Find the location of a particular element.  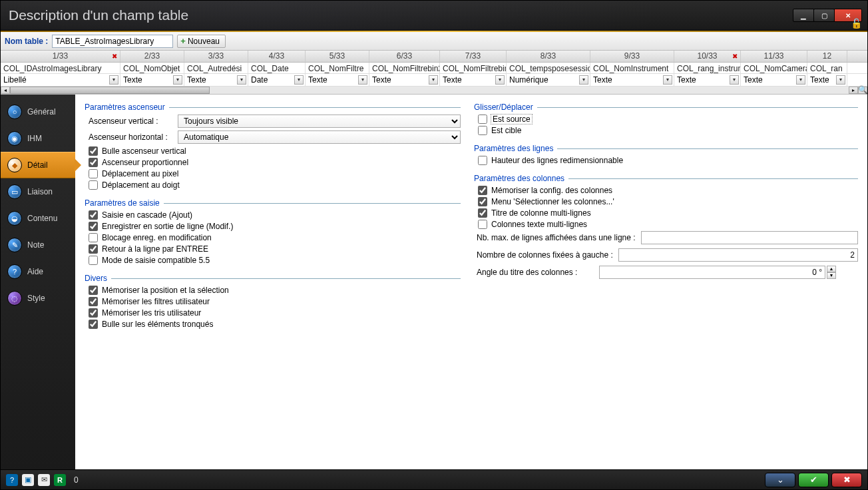

col-num-2: 2/33 is located at coordinates (152, 56).